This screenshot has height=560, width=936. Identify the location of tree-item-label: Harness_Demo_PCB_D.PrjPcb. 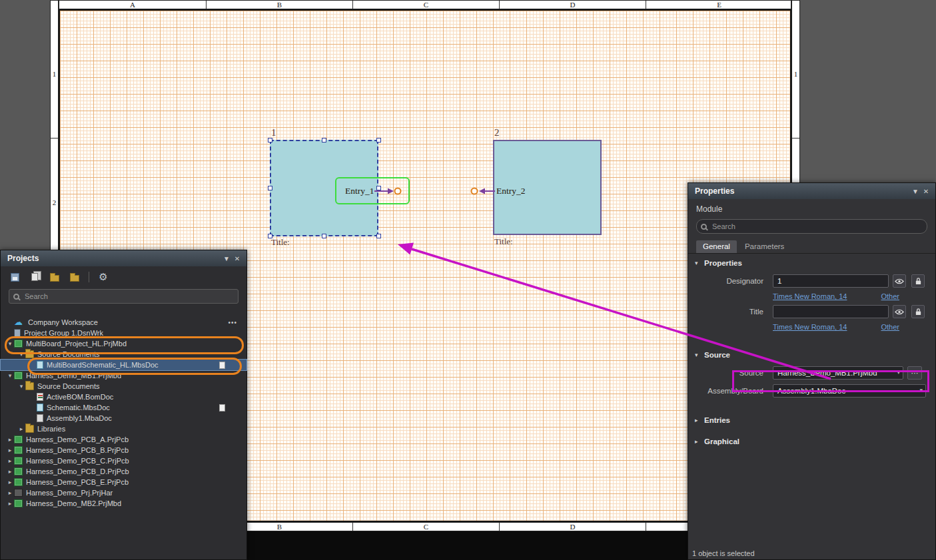
(77, 471).